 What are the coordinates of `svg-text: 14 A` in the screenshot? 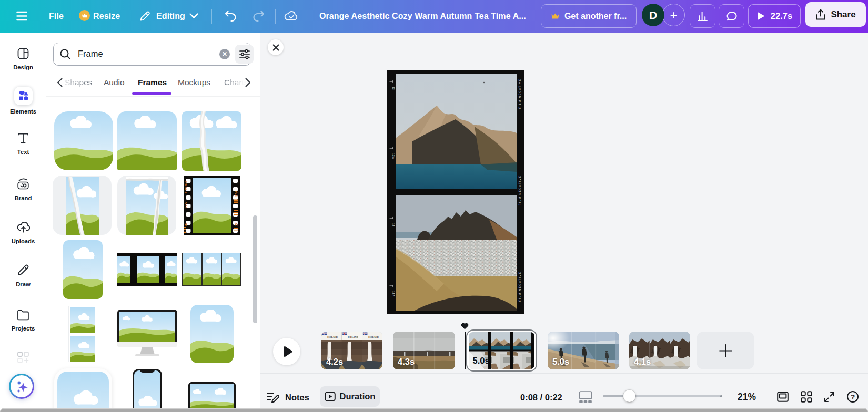 It's located at (393, 294).